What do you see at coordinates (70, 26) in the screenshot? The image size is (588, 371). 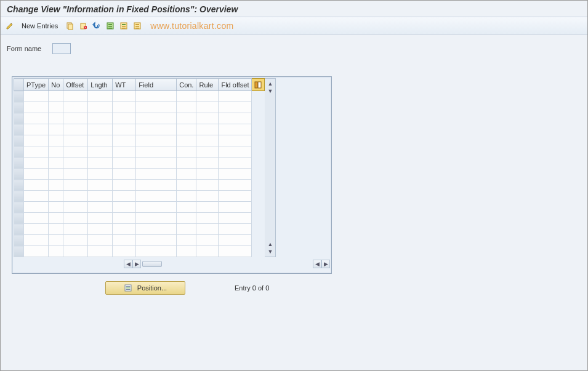 I see `copy-icon` at bounding box center [70, 26].